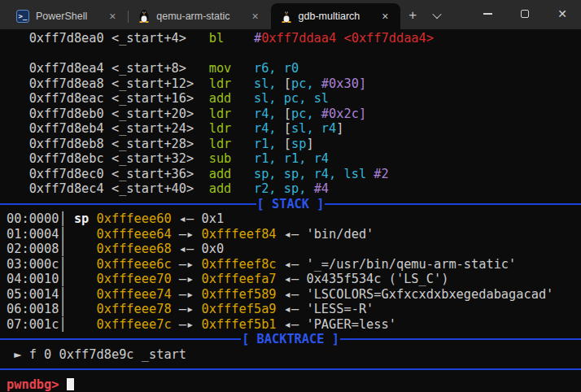 The width and height of the screenshot is (581, 392). I want to click on powershell-icon: >_, so click(23, 16).